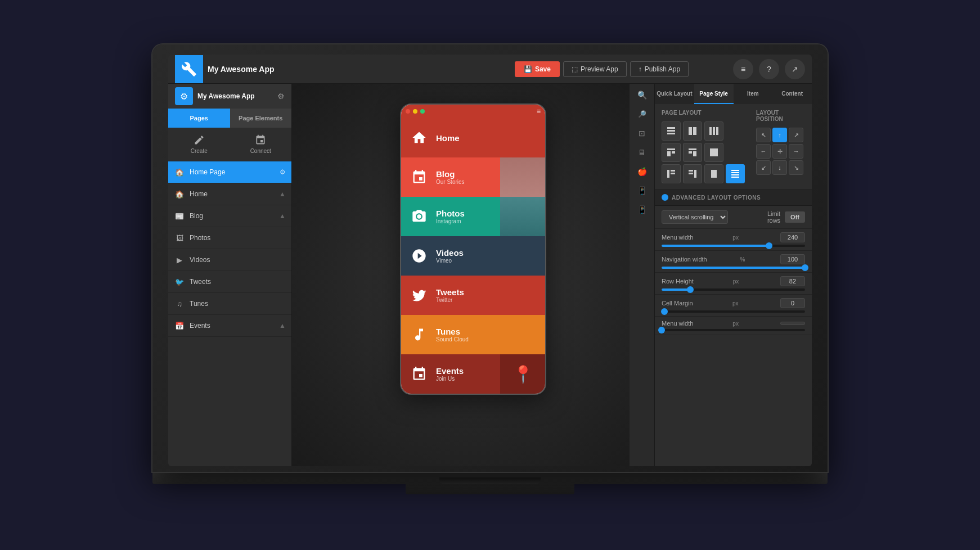  I want to click on export-icon-button: ↗, so click(795, 69).